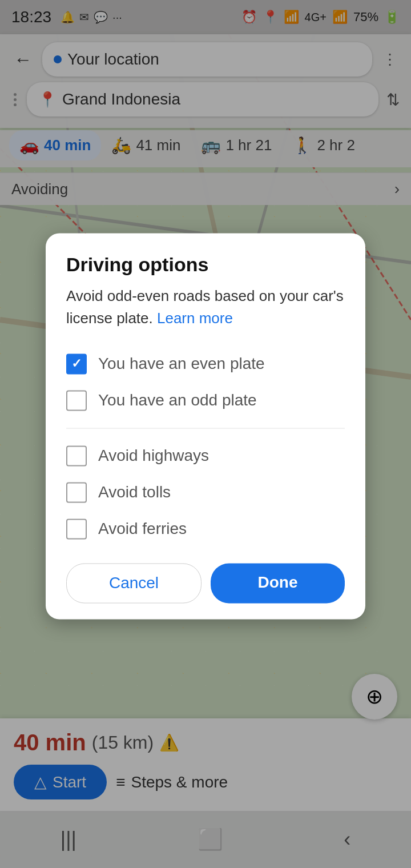 This screenshot has width=411, height=868. Describe the element at coordinates (76, 456) in the screenshot. I see `avoid-highways-checkbox` at that location.